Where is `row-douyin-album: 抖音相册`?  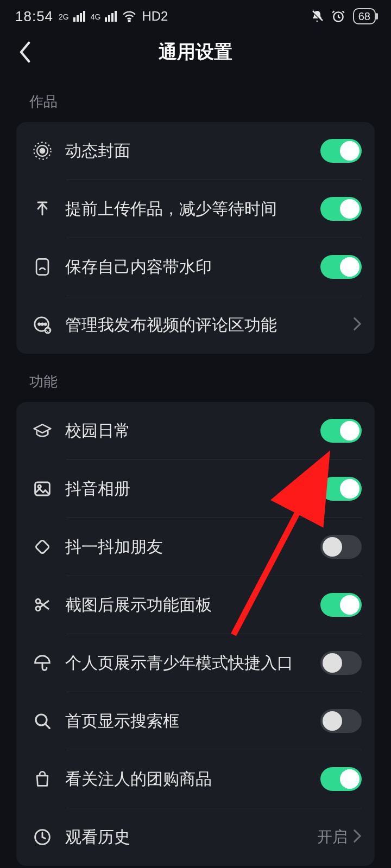 row-douyin-album: 抖音相册 is located at coordinates (195, 489).